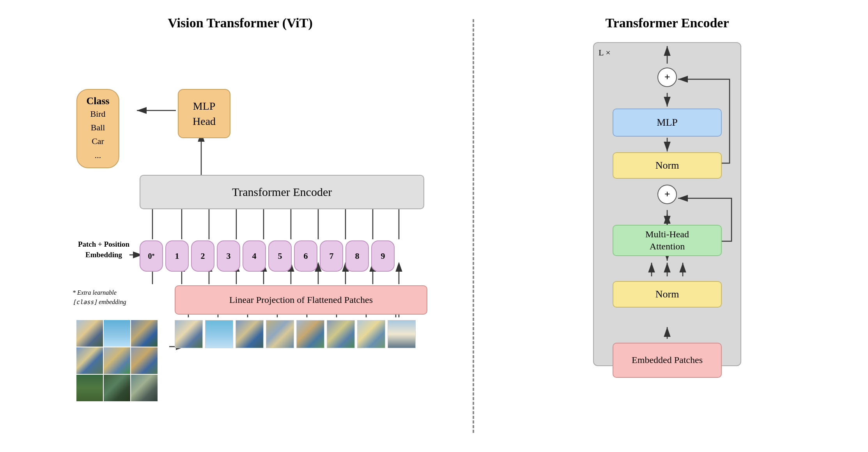  I want to click on input-image-grid, so click(117, 361).